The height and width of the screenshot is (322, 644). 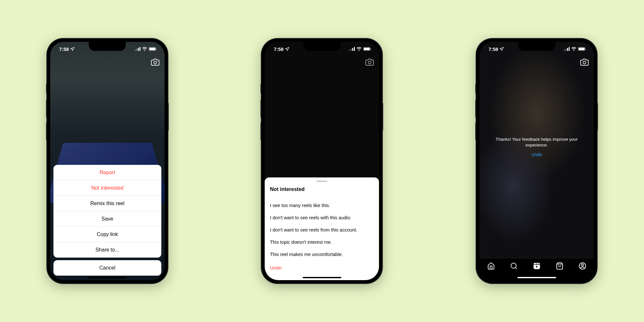 What do you see at coordinates (108, 211) in the screenshot?
I see `action-sheet-group: Report Not interested Remix this reel Sa…` at bounding box center [108, 211].